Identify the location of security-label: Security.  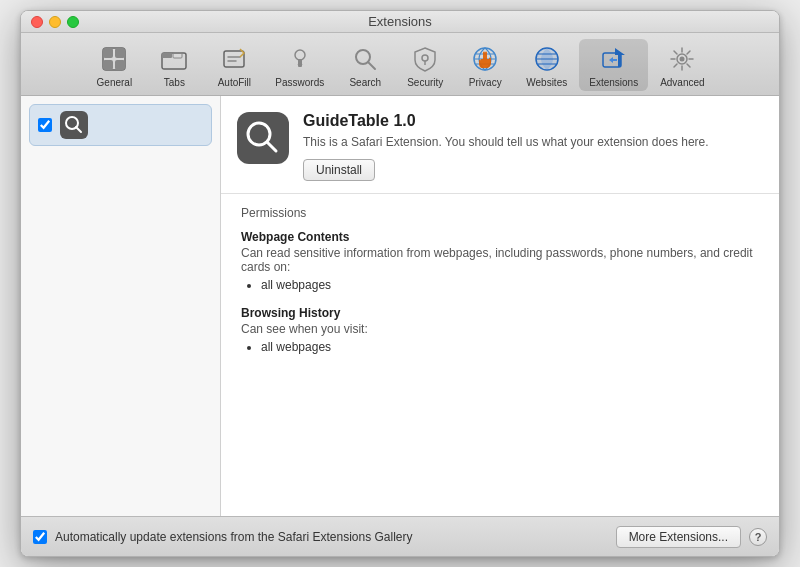
(425, 82).